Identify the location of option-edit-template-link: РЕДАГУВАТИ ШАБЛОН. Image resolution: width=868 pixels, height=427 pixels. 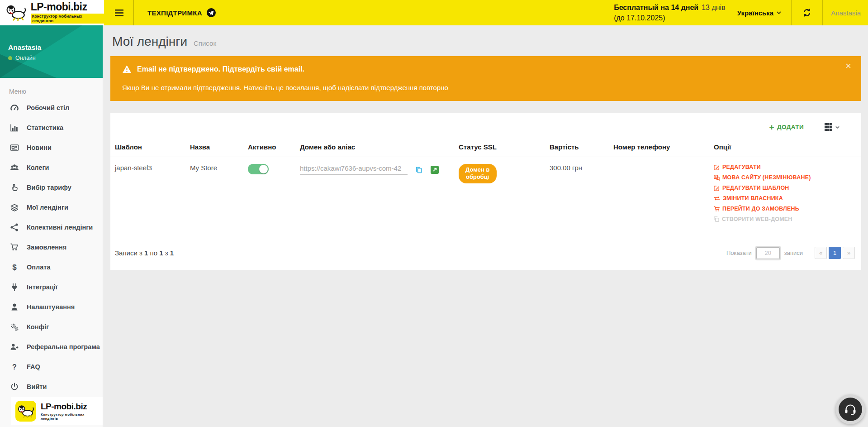
(785, 188).